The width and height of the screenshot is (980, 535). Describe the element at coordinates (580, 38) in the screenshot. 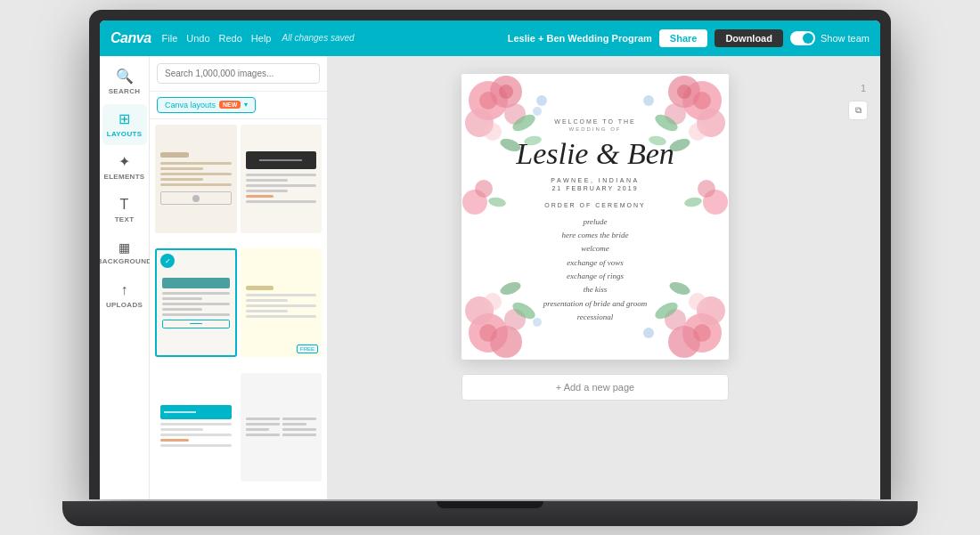

I see `project-title: Leslie + Ben Wedding Program` at that location.